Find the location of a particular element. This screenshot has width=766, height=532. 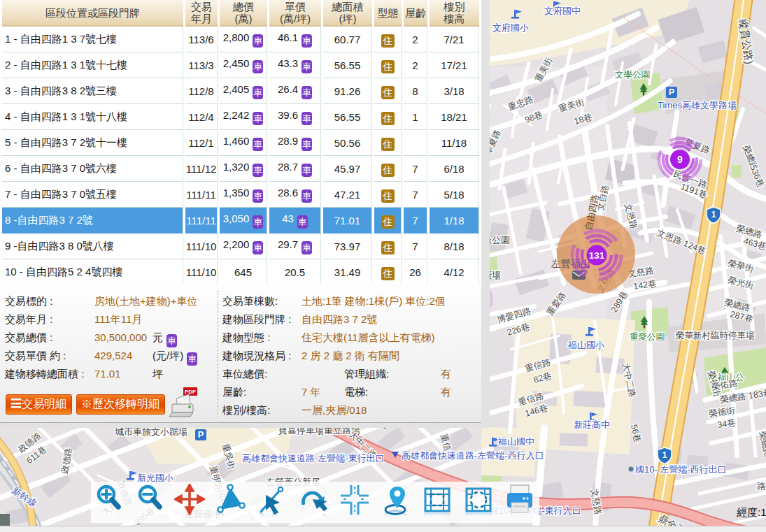

svg-text: 福山國中 is located at coordinates (516, 442).